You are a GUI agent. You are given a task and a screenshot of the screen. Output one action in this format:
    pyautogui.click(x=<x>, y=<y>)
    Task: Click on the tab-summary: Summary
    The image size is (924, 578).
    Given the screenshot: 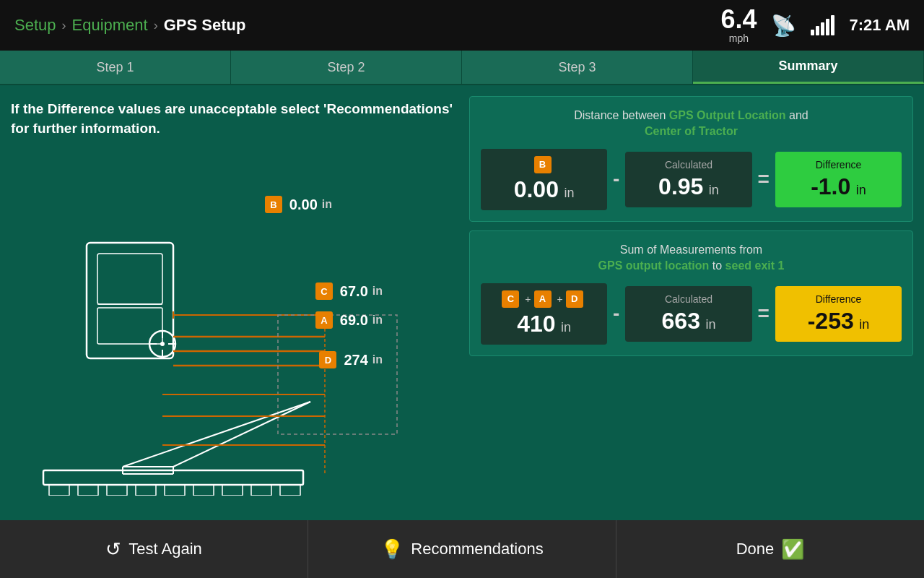 What is the action you would take?
    pyautogui.click(x=808, y=67)
    